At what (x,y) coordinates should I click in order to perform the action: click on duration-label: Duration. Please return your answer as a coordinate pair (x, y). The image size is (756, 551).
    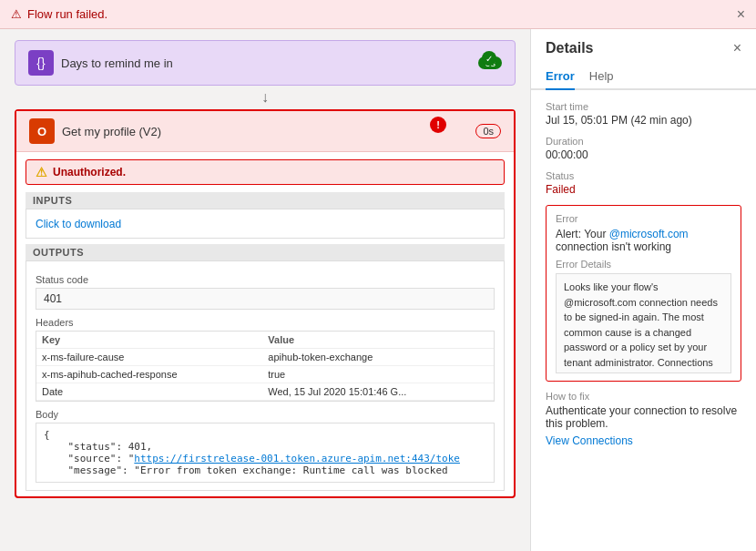
    Looking at the image, I should click on (643, 141).